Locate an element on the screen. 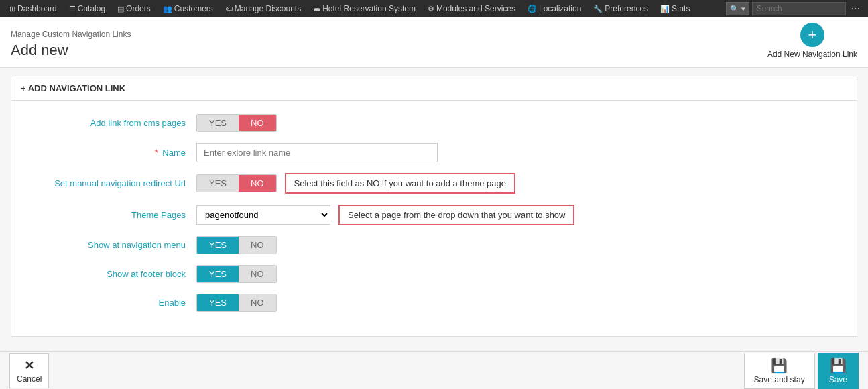  footer-block-row: Show at footer block YES NO is located at coordinates (434, 274).